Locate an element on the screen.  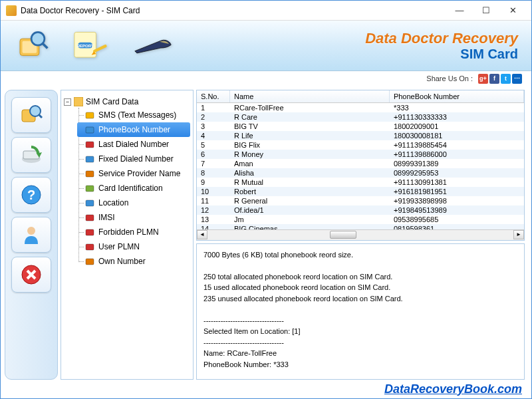
cell-num: 0819598361 is located at coordinates (457, 227).